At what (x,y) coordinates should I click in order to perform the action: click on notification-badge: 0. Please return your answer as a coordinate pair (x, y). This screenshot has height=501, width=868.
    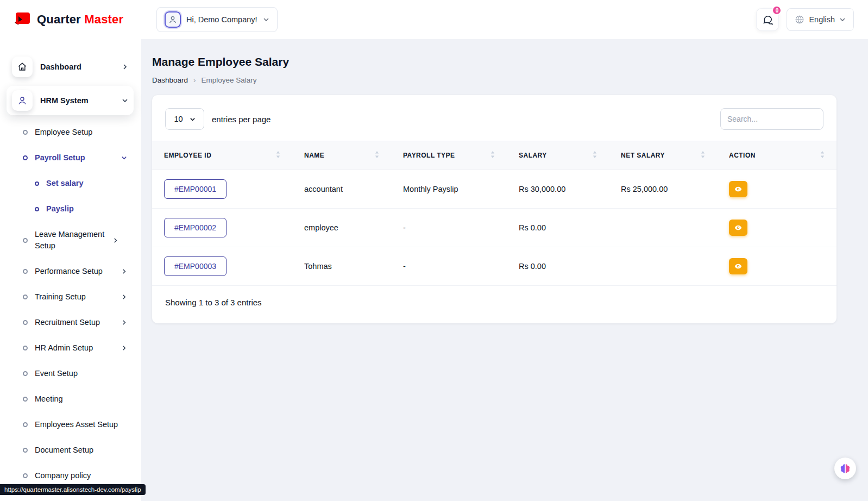
    Looking at the image, I should click on (777, 10).